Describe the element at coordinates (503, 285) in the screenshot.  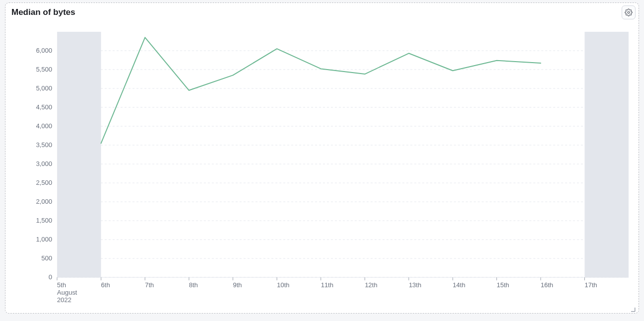
I see `x-tick-label: 15th` at that location.